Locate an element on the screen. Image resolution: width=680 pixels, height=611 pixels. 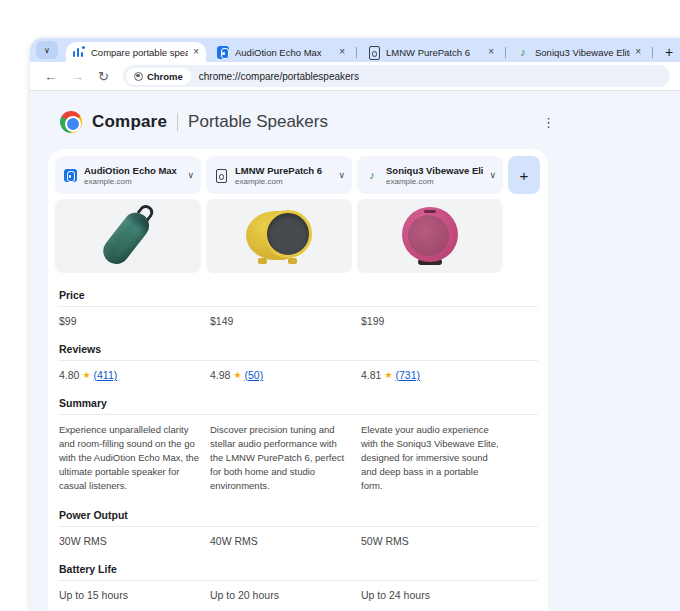
battery-value: Up to 20 hours is located at coordinates (283, 595).